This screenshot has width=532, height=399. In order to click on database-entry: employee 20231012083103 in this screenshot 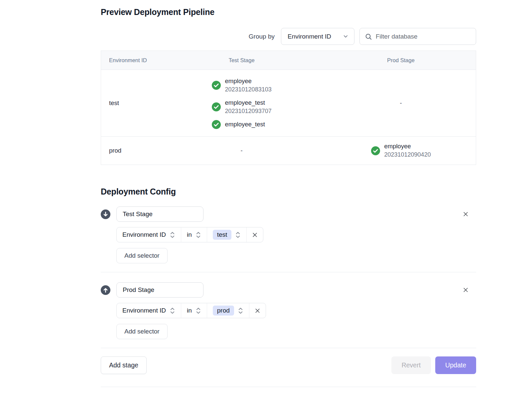, I will do `click(242, 85)`.